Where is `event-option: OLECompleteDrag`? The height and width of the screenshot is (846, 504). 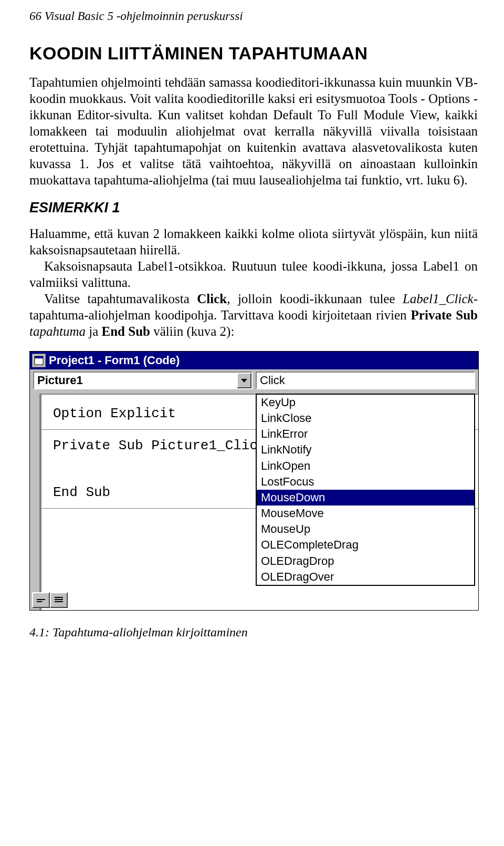
event-option: OLECompleteDrag is located at coordinates (365, 545).